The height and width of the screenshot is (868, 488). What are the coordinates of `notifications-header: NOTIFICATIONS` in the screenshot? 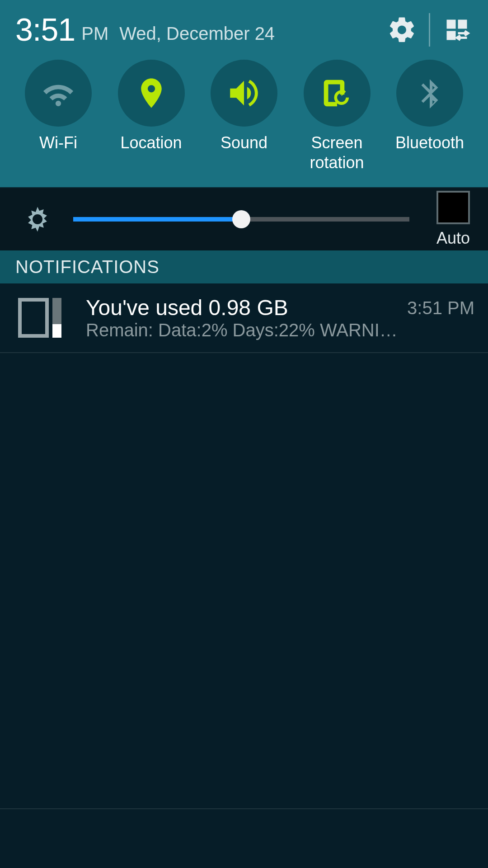 It's located at (244, 267).